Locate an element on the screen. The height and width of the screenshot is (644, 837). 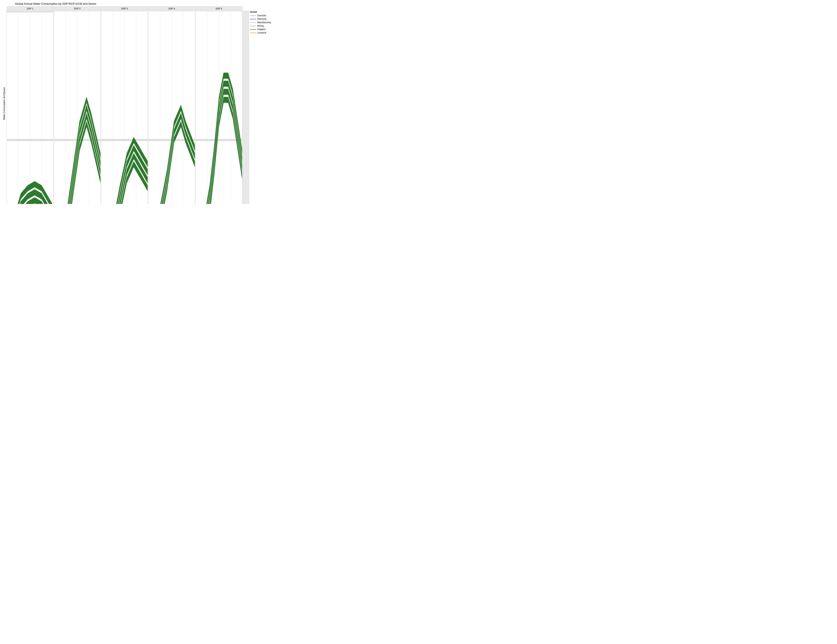
col-headers: SSP 1 SSP 2 SSP 3 SSP 4 SSP 5 is located at coordinates (128, 8).